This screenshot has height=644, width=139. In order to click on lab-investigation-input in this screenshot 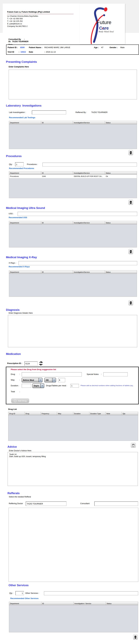, I will do `click(49, 112)`.